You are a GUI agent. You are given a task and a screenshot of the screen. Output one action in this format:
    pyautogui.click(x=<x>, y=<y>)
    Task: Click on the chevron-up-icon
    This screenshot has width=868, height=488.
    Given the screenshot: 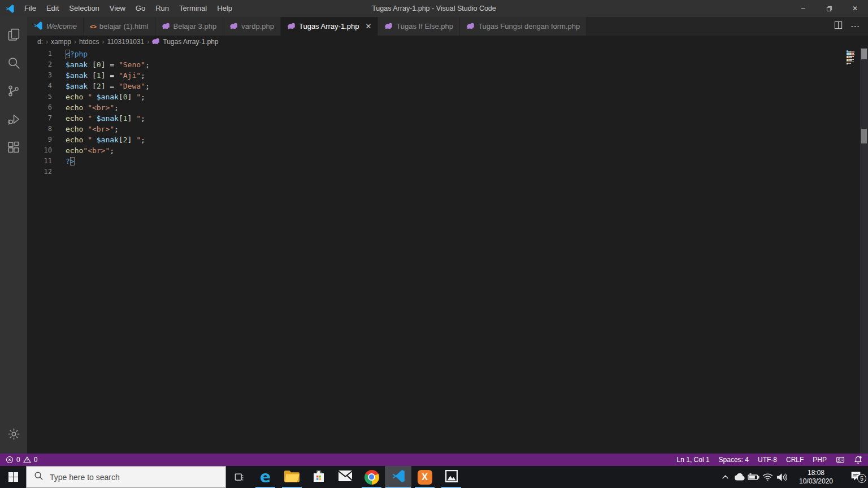 What is the action you would take?
    pyautogui.click(x=726, y=477)
    